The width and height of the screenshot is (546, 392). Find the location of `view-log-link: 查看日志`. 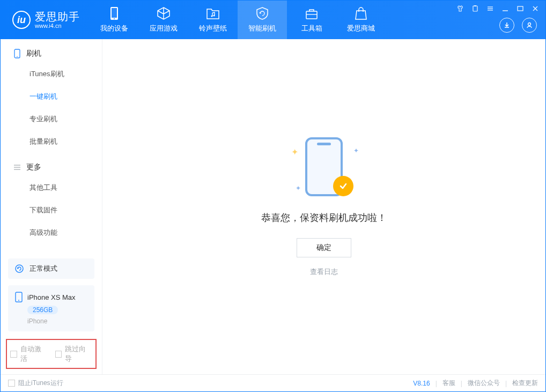

view-log-link: 查看日志 is located at coordinates (324, 272).